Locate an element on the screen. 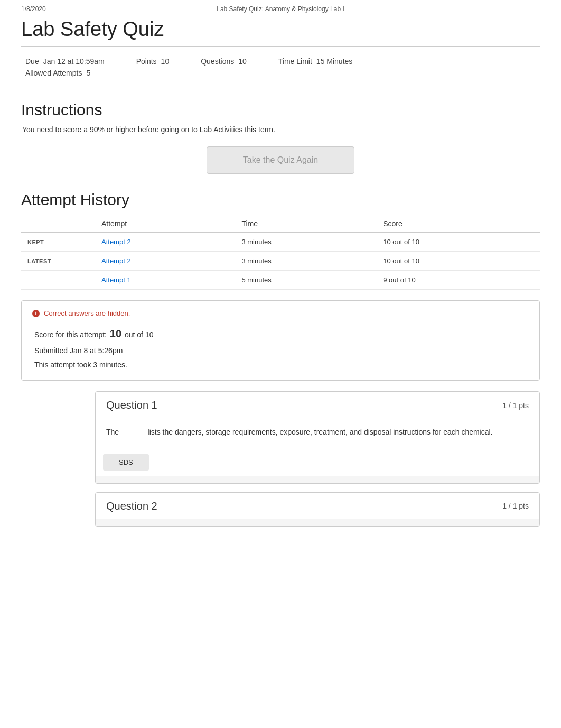 Image resolution: width=561 pixels, height=728 pixels. questions-meta: Questions 10 is located at coordinates (224, 61).